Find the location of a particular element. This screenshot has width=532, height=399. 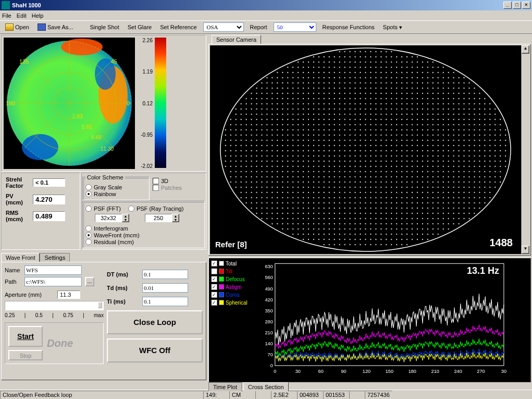

response-functions-button: Response Functions is located at coordinates (349, 27).